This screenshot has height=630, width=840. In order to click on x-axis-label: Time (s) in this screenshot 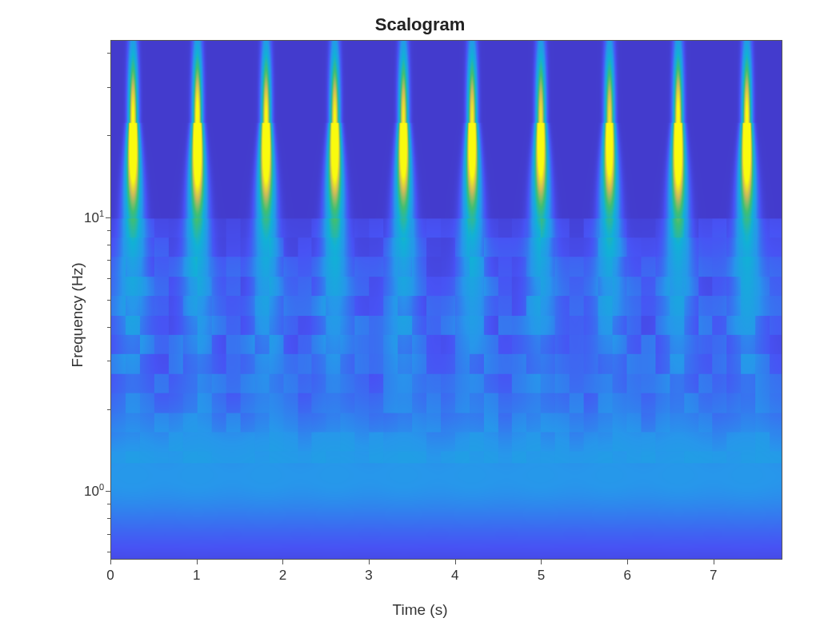, I will do `click(420, 610)`.